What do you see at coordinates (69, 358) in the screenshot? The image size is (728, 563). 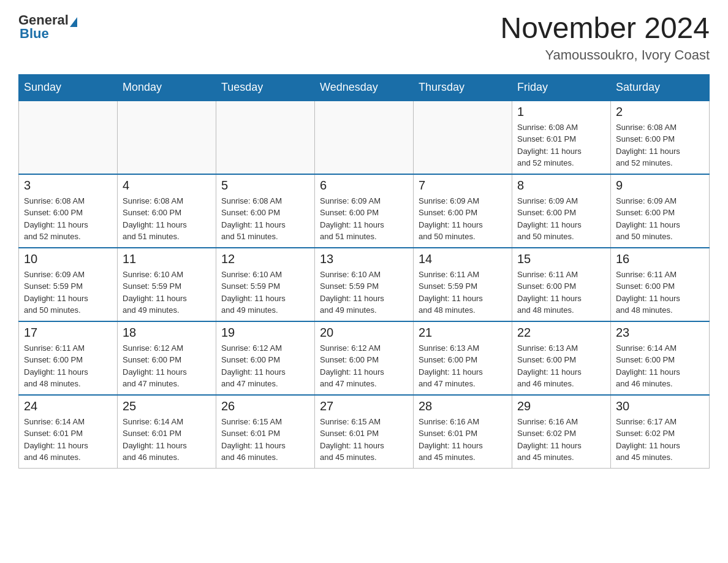 I see `calendar-cell: 17Sunrise: 6:11 AM Sunset: 6:00 PM Dayli…` at bounding box center [69, 358].